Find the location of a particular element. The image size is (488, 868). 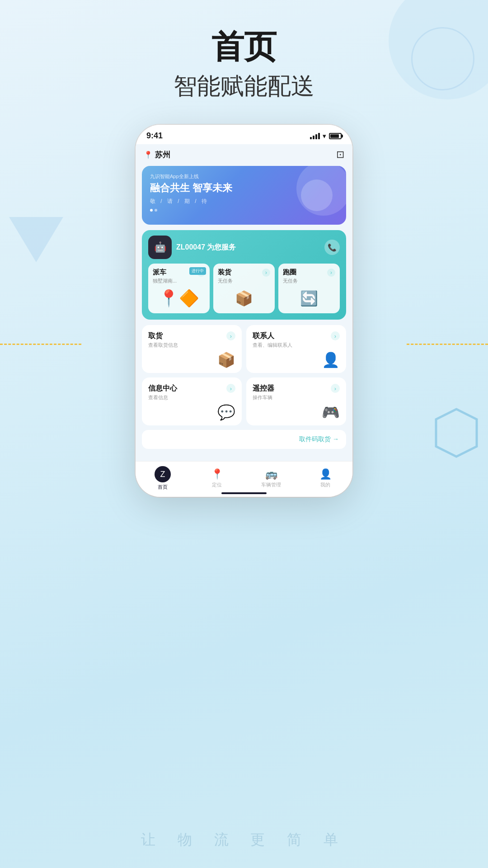

bottom-tagline: 让 物 流 更 简 单 is located at coordinates (244, 840).